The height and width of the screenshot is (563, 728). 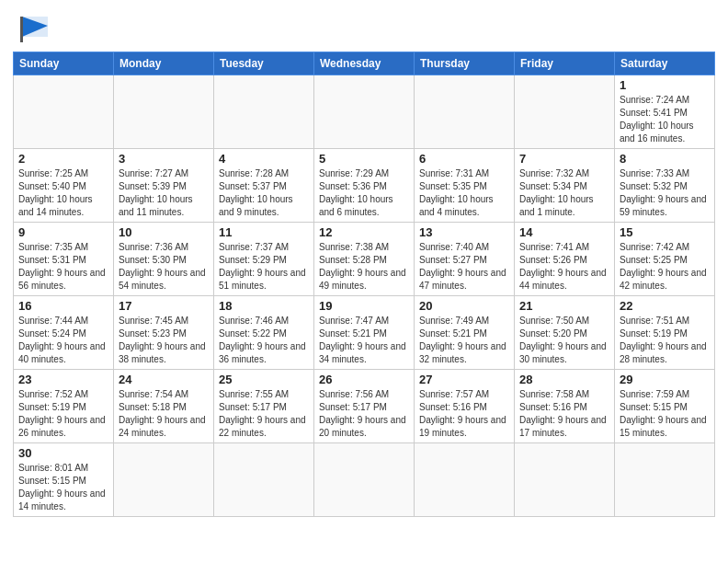 I want to click on generalblue-logo-icon, so click(x=33, y=29).